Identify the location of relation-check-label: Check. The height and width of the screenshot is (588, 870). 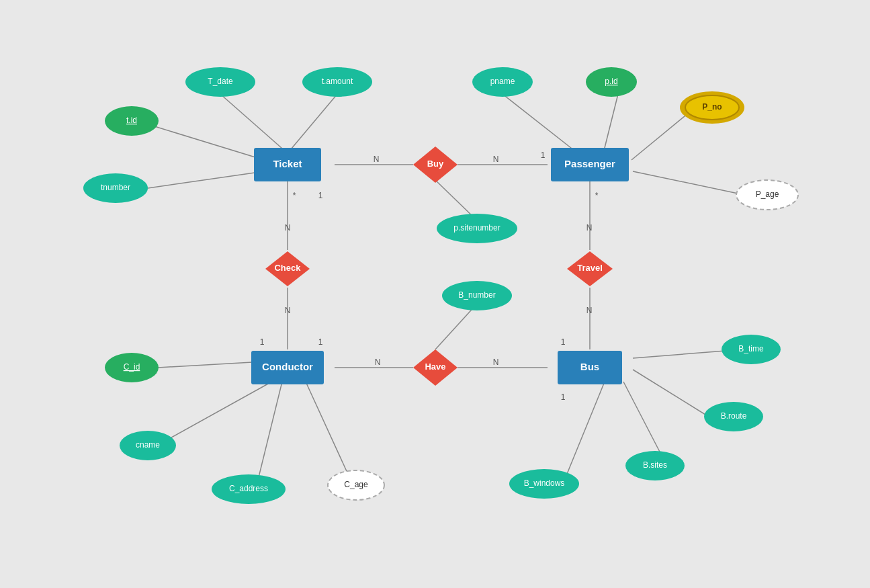
(288, 267).